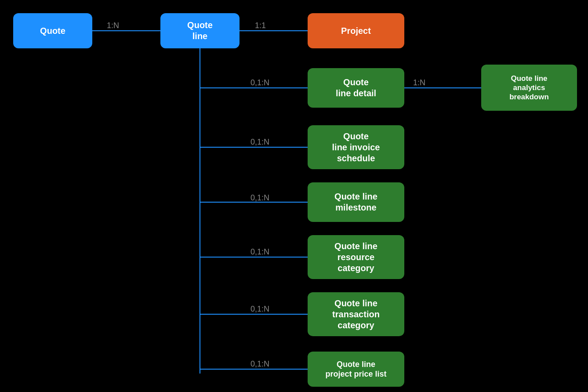 The image size is (588, 392). I want to click on node-quoteline-transaction: Quote line transaction category, so click(356, 314).